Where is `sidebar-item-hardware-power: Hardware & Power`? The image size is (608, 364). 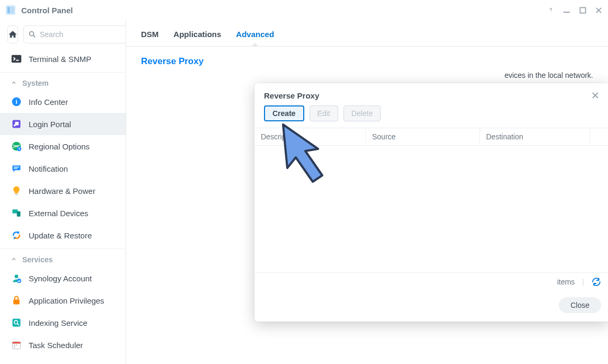
sidebar-item-hardware-power: Hardware & Power is located at coordinates (63, 191).